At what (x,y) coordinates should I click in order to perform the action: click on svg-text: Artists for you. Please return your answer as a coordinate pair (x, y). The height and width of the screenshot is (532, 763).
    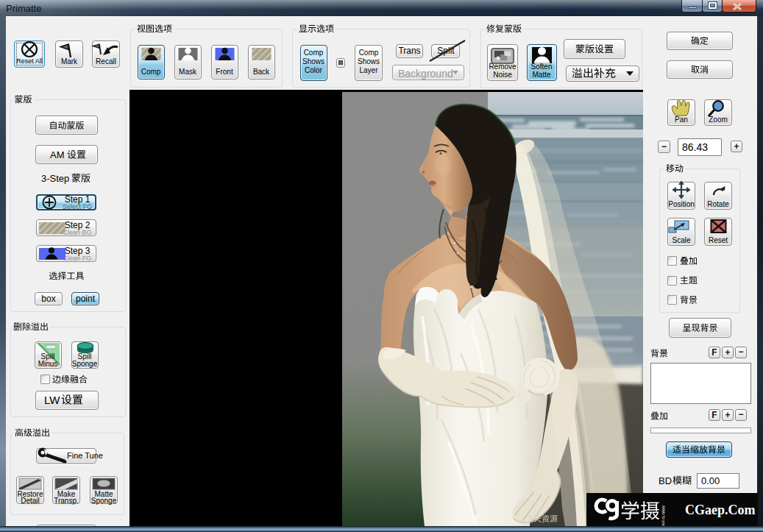
    Looking at the image, I should click on (664, 516).